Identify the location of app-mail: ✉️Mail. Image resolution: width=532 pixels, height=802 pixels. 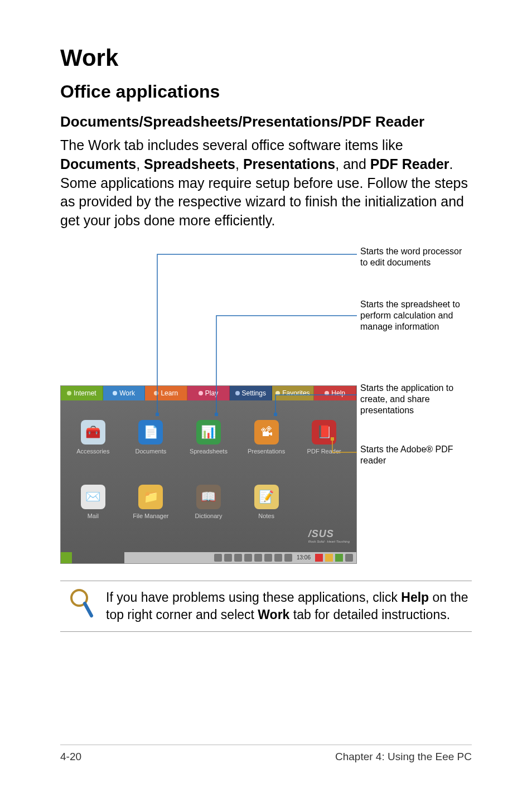
(93, 502).